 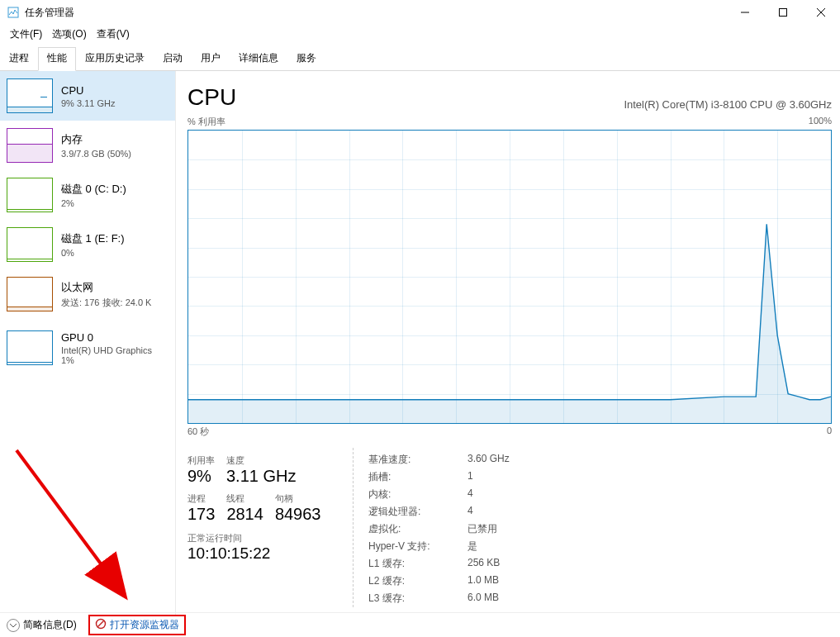 I want to click on stat-row: L2 缓存:1.0 MB, so click(x=439, y=582).